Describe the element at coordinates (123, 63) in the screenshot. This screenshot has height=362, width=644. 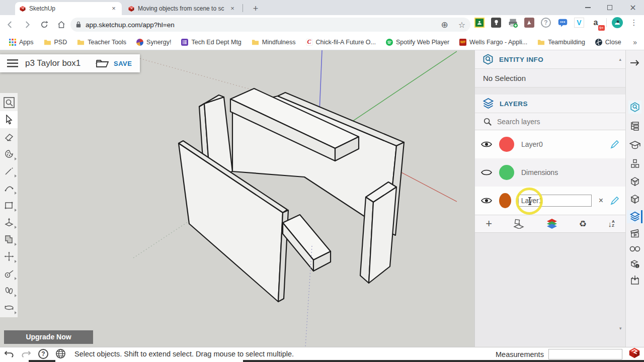
I see `save-button: SAVE` at that location.